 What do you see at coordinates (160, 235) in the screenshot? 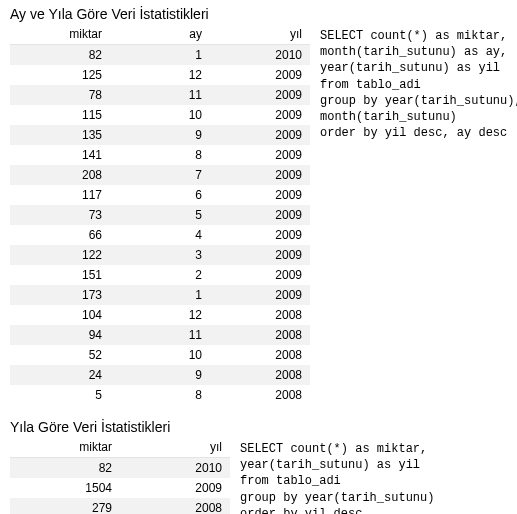
I see `table-row: 6642009` at bounding box center [160, 235].